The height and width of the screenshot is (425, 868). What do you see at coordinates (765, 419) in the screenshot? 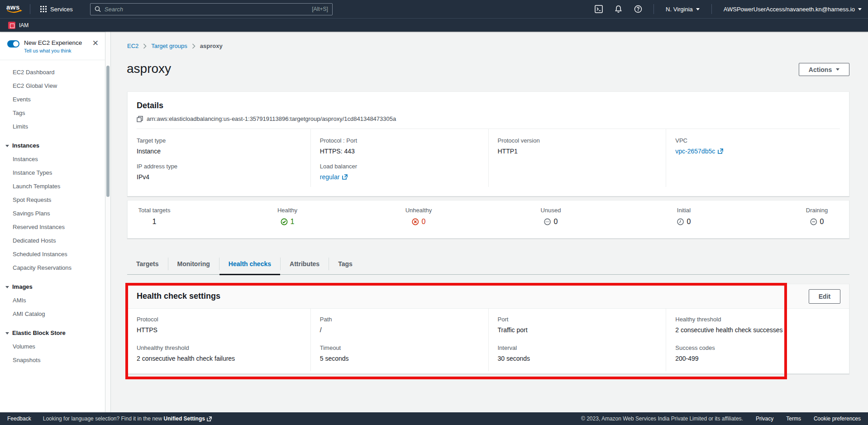
I see `privacy-link: Privacy` at bounding box center [765, 419].